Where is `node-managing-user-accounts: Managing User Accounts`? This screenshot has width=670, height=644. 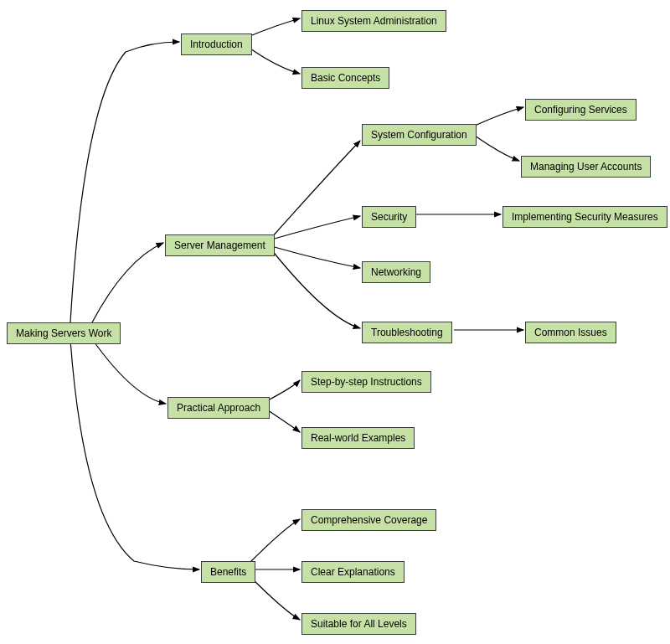 node-managing-user-accounts: Managing User Accounts is located at coordinates (586, 167).